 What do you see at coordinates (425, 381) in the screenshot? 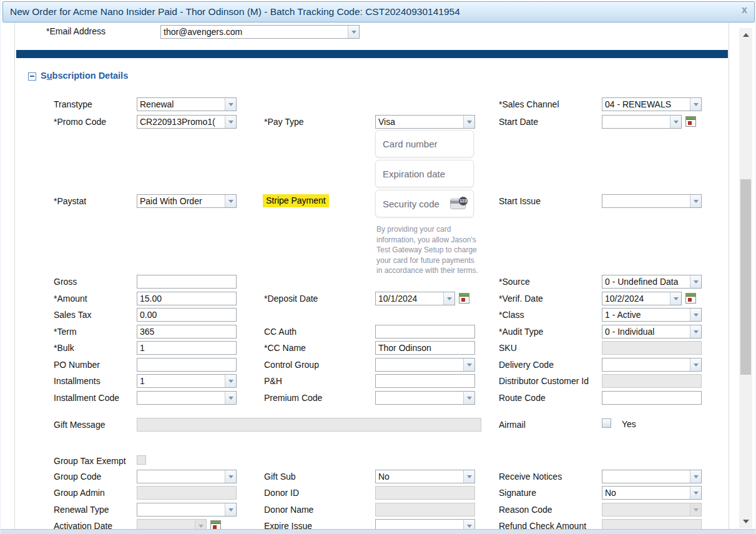
I see `ph-input` at bounding box center [425, 381].